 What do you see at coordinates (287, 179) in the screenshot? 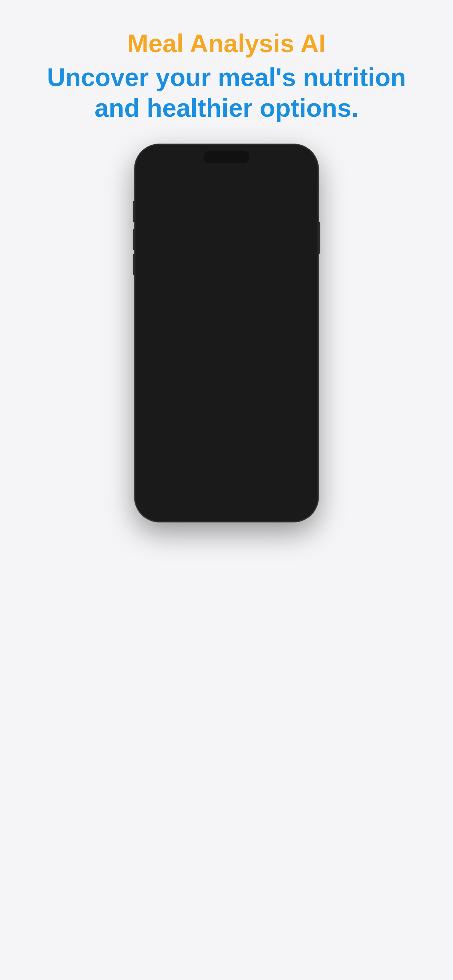
I see `header-controls: ☀️ 💬` at bounding box center [287, 179].